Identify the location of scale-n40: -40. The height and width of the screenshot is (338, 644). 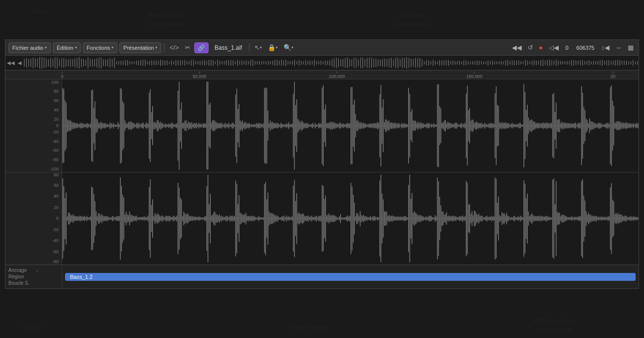
(55, 141).